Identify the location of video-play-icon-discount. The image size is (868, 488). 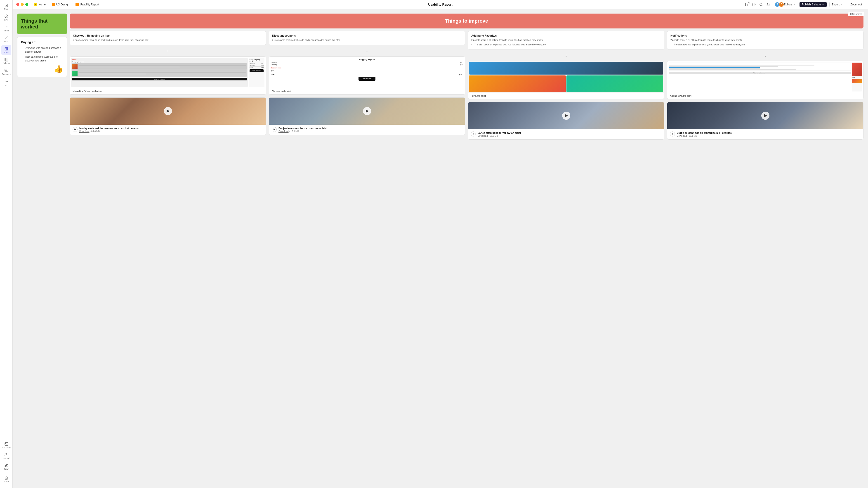
(274, 129).